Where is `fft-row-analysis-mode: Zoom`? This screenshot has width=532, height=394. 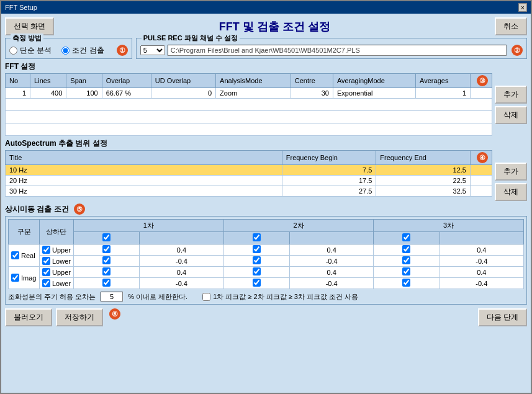 fft-row-analysis-mode: Zoom is located at coordinates (253, 93).